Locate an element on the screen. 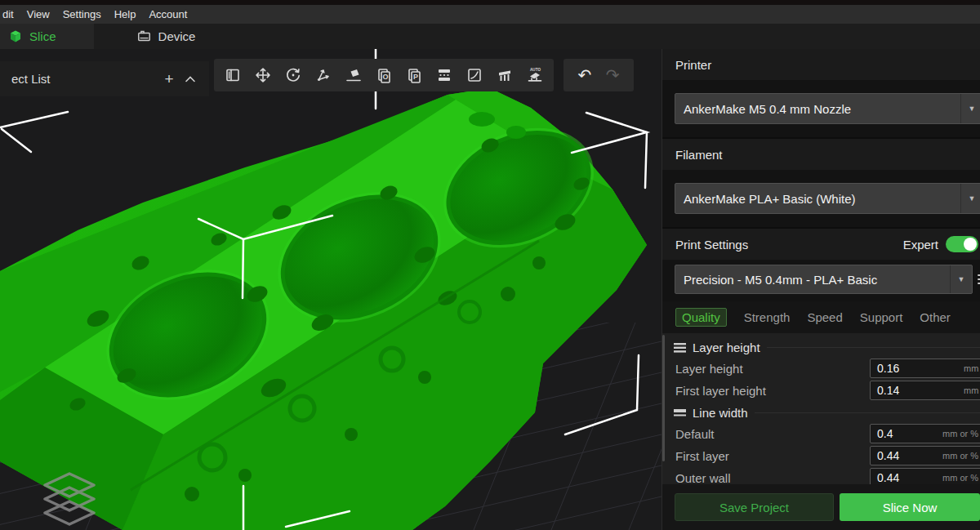 Image resolution: width=980 pixels, height=530 pixels. support-icon is located at coordinates (505, 75).